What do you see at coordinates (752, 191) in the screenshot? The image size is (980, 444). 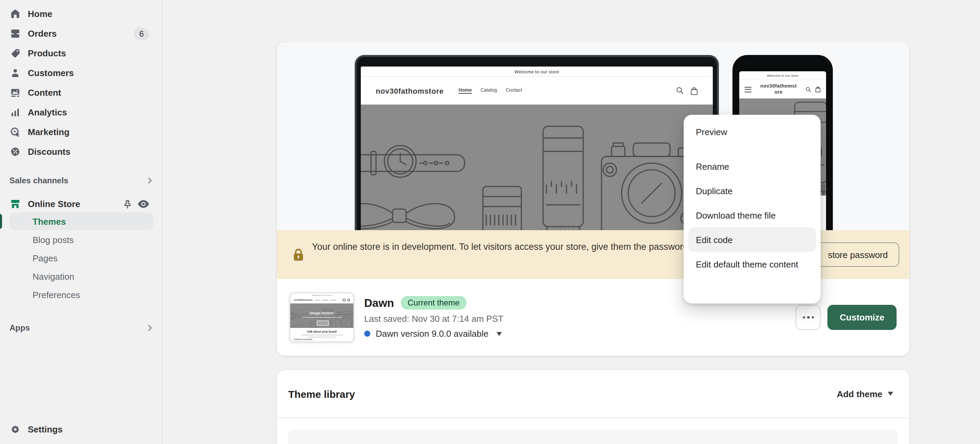 I see `menu-item-duplicate: Duplicate` at bounding box center [752, 191].